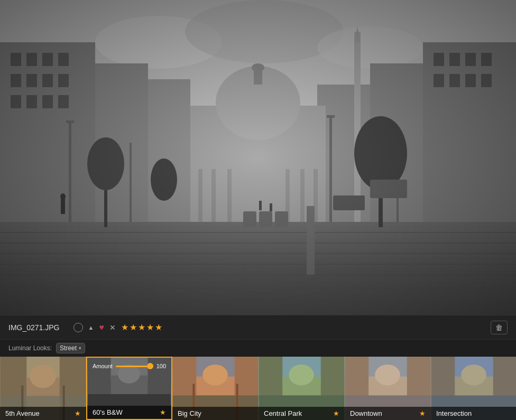 The width and height of the screenshot is (516, 420). What do you see at coordinates (102, 328) in the screenshot?
I see `heart-button: ♥` at bounding box center [102, 328].